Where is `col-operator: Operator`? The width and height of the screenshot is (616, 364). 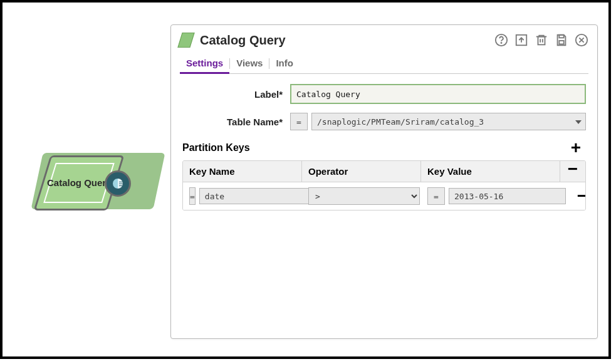
col-operator: Operator is located at coordinates (362, 172).